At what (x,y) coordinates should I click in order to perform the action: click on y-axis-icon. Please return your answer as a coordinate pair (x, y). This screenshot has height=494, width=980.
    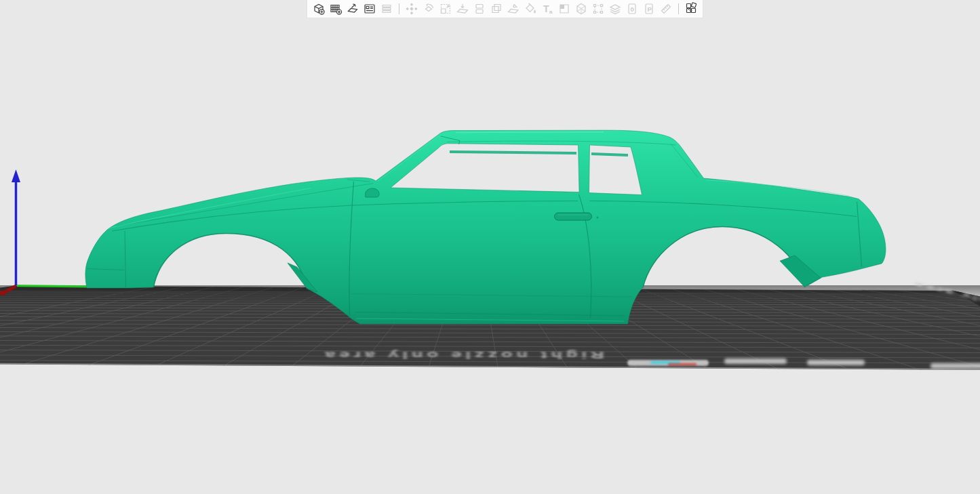
    Looking at the image, I should click on (53, 286).